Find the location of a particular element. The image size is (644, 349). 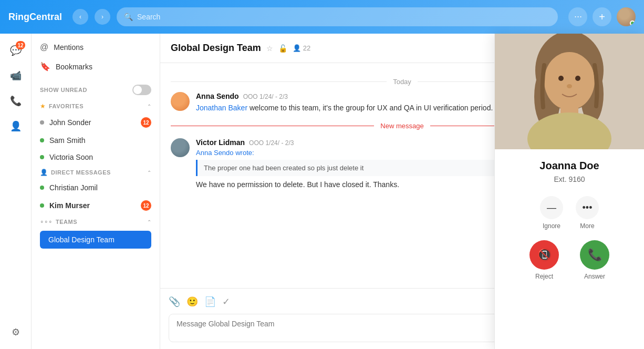

add-button: + is located at coordinates (602, 17).